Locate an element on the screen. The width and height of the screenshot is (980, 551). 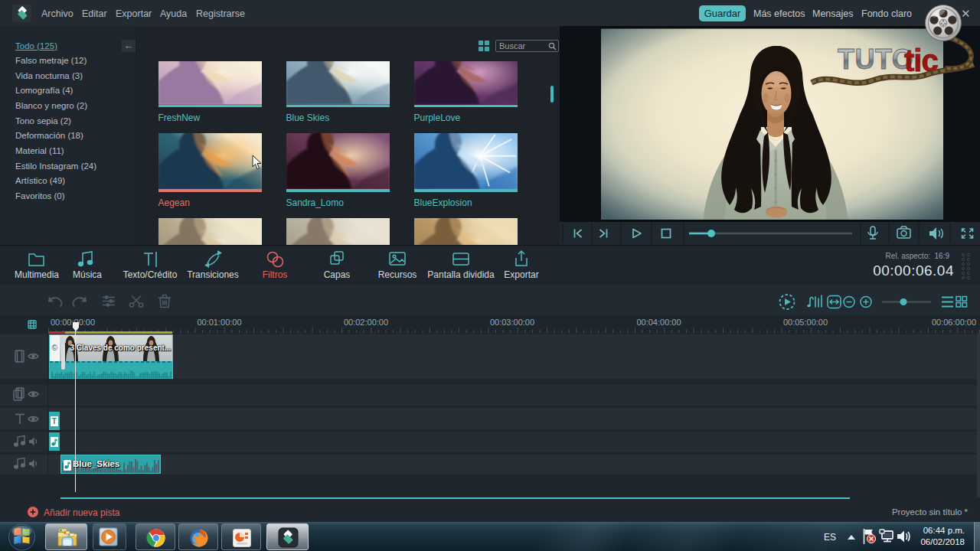
svg-text: 00:03:00:00 is located at coordinates (512, 322).